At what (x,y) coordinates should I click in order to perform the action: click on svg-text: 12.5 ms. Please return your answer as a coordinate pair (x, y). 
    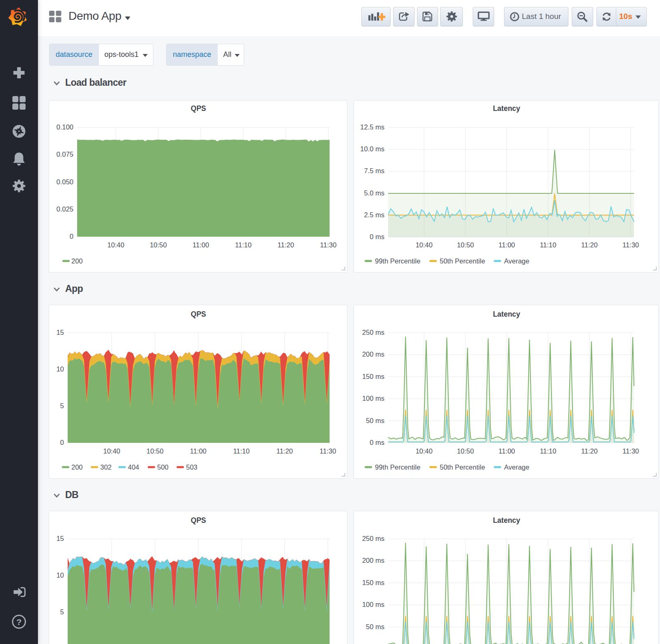
    Looking at the image, I should click on (372, 127).